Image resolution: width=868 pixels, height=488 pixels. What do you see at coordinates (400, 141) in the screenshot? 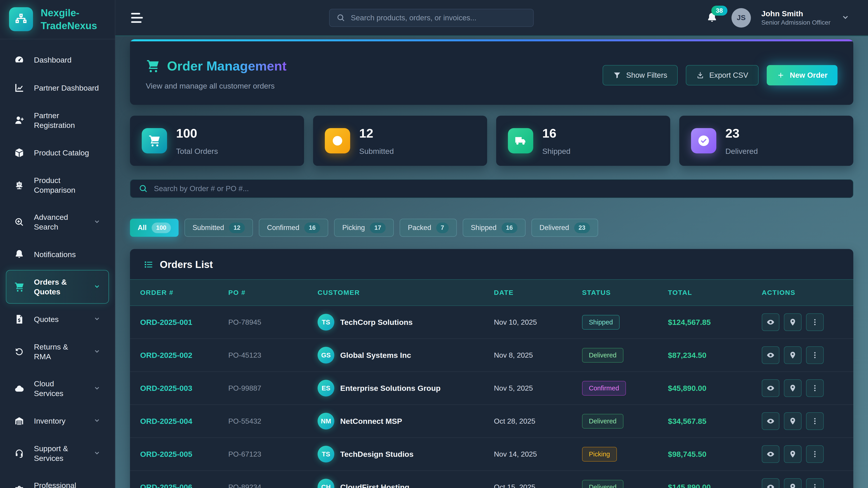
I see `stat-submitted: 12 Submitted` at bounding box center [400, 141].